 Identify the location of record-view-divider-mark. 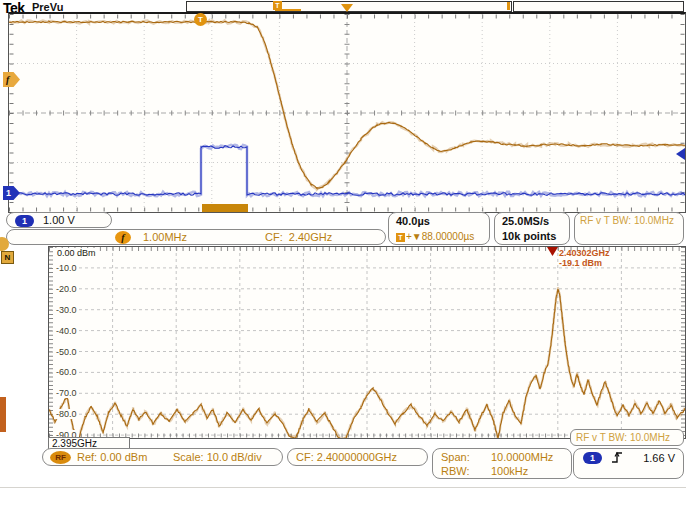
(508, 6).